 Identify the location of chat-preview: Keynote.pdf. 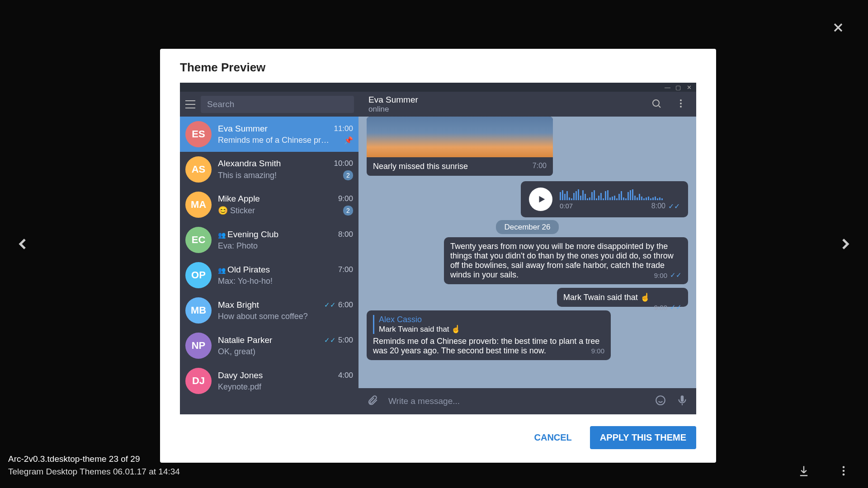
(240, 387).